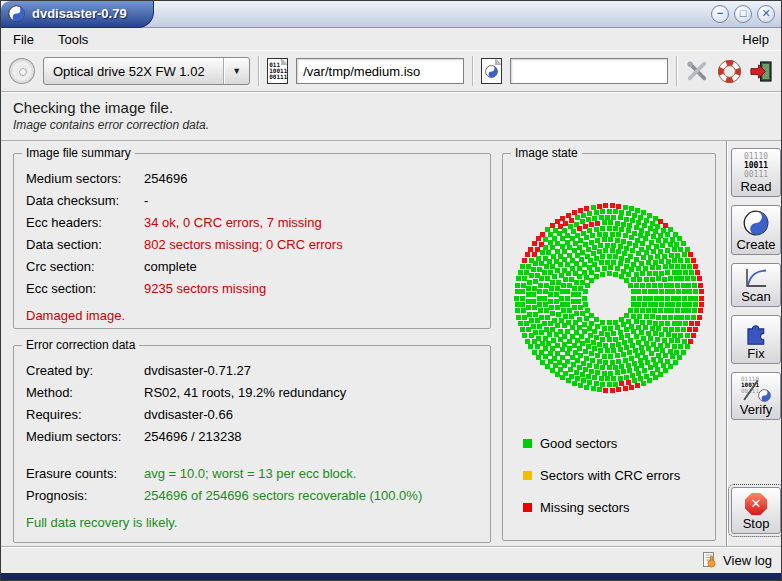  I want to click on create-button: Create, so click(756, 230).